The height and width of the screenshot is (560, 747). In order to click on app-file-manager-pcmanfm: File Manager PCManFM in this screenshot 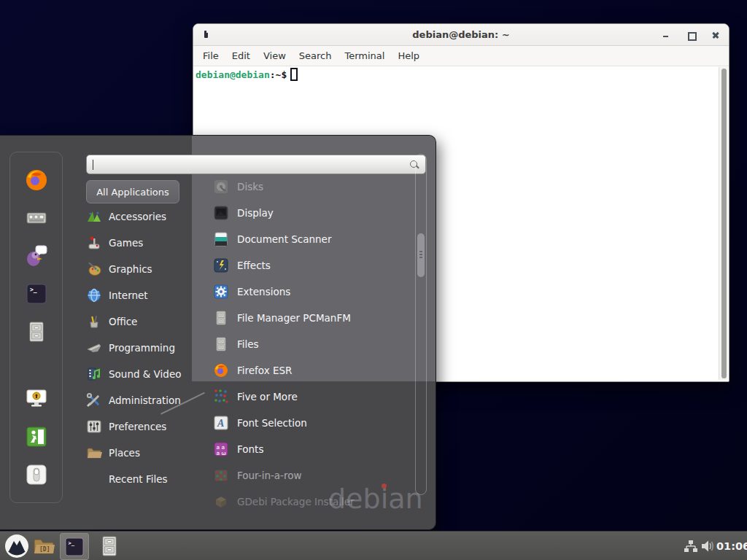, I will do `click(277, 318)`.